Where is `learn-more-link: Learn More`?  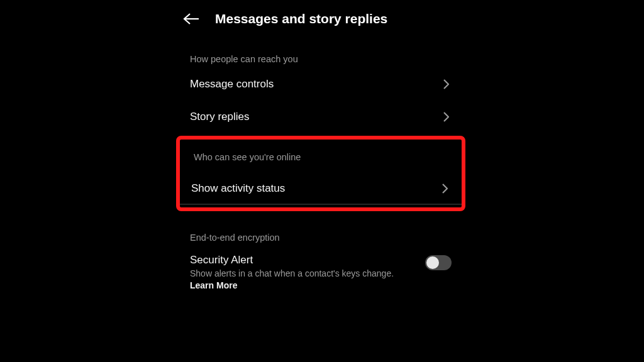 learn-more-link: Learn More is located at coordinates (214, 285).